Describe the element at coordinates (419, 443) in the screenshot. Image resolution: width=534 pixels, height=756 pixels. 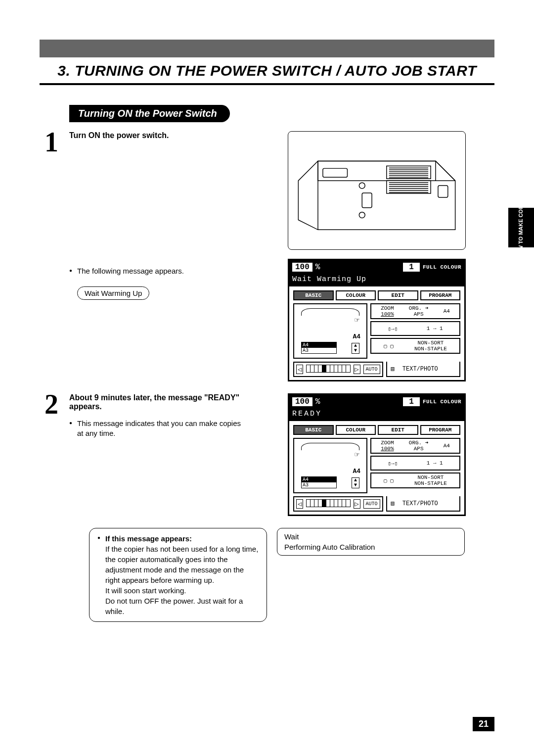
I see `lcd-org-label-2: ORG. ➜` at that location.